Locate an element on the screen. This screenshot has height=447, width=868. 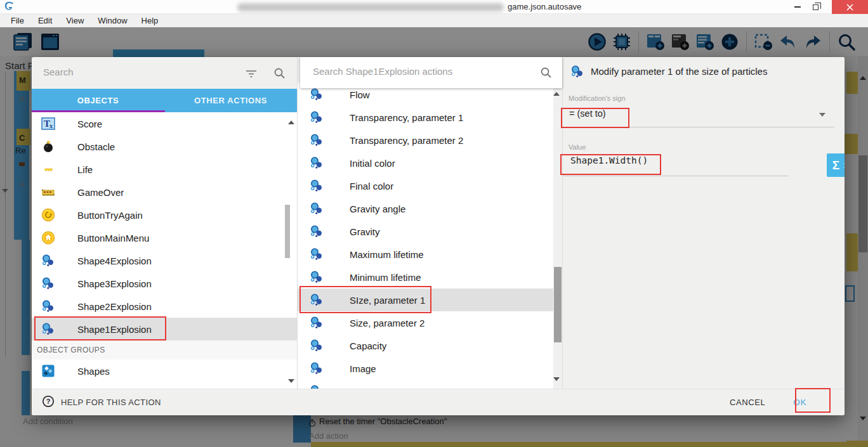
list-item-label: Transparency, parameter 1 is located at coordinates (406, 118).